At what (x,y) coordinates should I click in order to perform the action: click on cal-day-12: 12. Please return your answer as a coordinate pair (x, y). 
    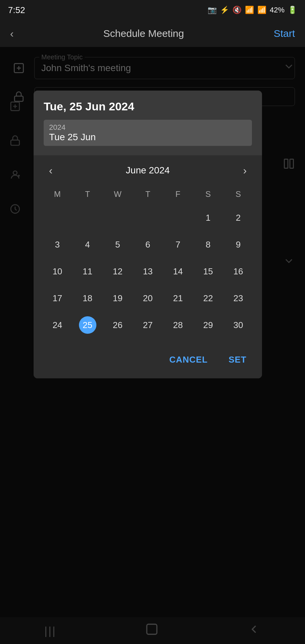
    Looking at the image, I should click on (118, 271).